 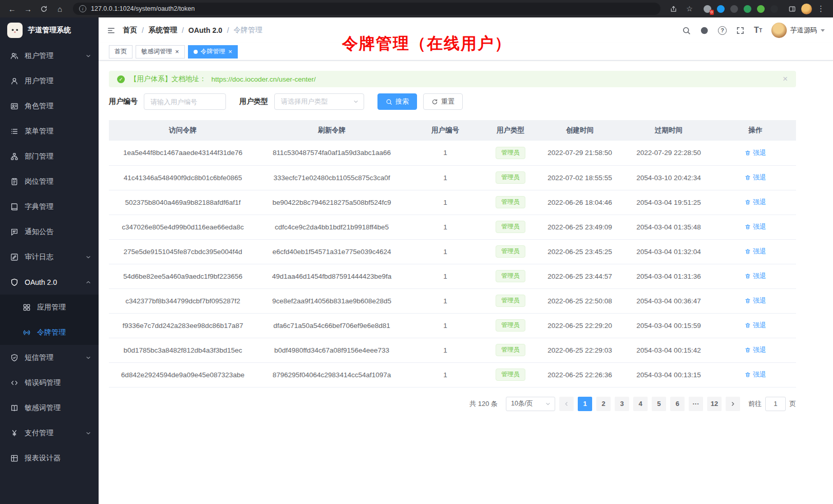 I want to click on delete-icon, so click(x=748, y=350).